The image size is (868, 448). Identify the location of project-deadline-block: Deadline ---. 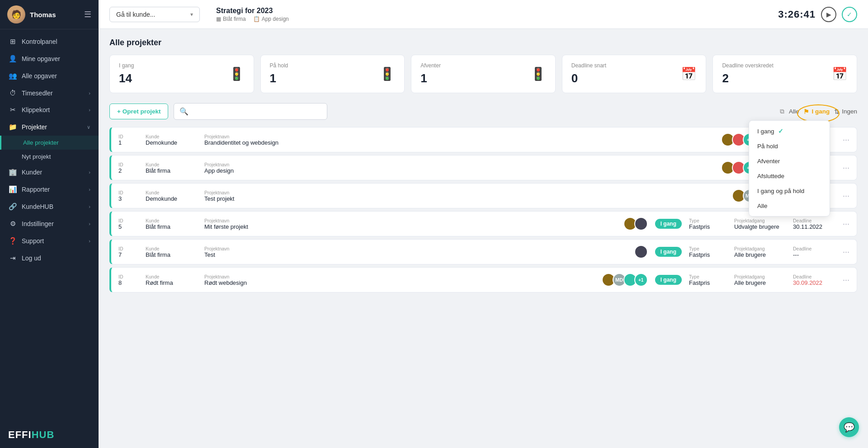
(818, 252).